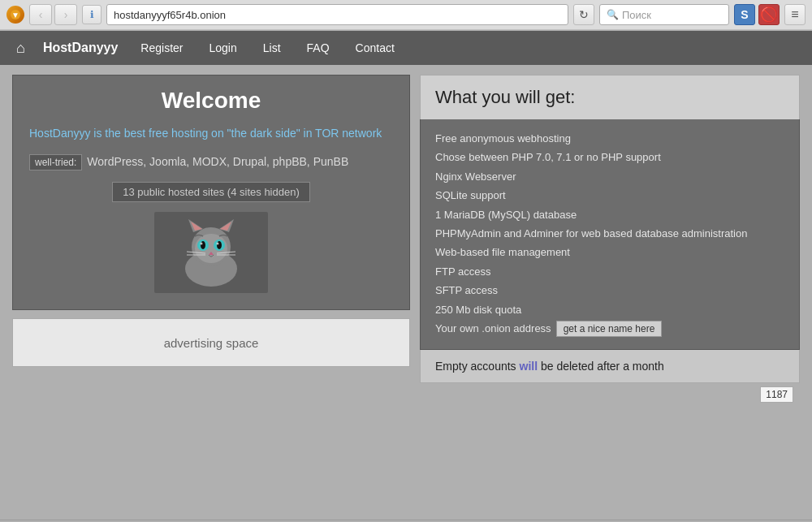 Image resolution: width=812 pixels, height=522 pixels. What do you see at coordinates (477, 366) in the screenshot?
I see `notice-empty: Empty accounts` at bounding box center [477, 366].